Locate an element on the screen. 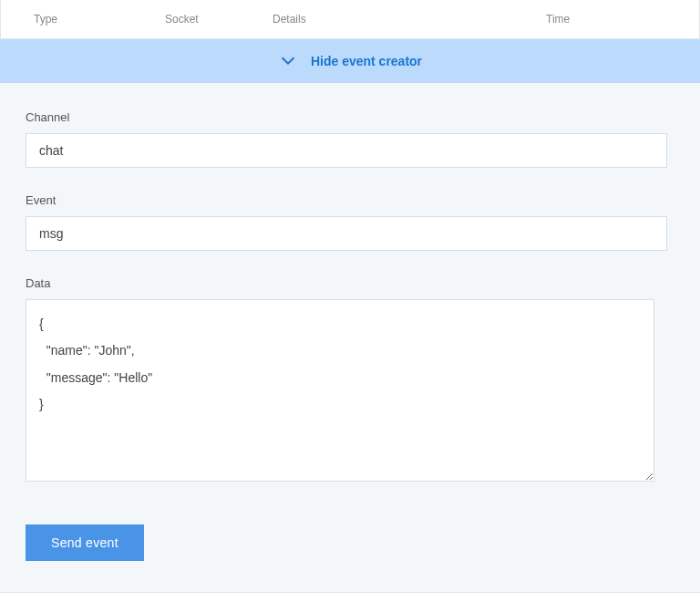  hide-event-creator-label: Hide event creator is located at coordinates (366, 61).